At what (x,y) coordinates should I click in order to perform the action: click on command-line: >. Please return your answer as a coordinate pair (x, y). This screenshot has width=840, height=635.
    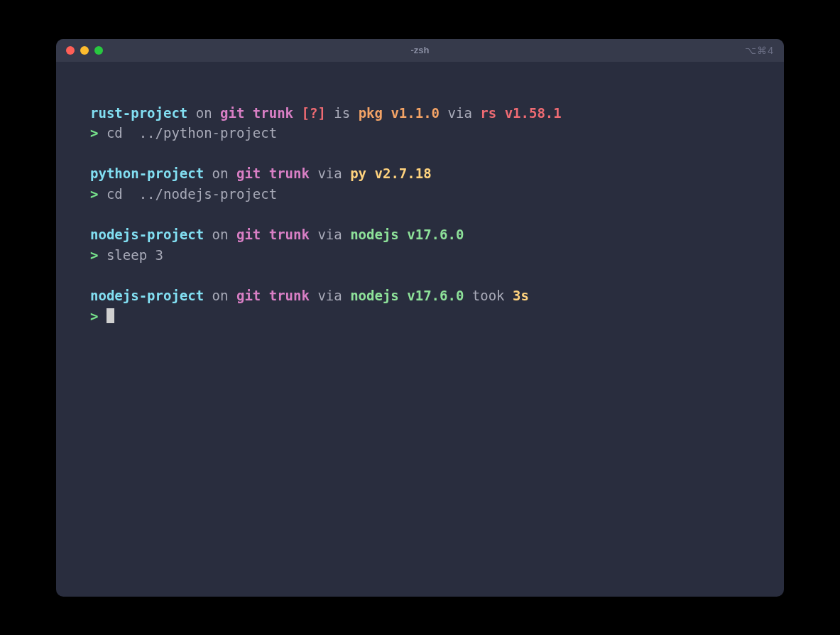
    Looking at the image, I should click on (420, 317).